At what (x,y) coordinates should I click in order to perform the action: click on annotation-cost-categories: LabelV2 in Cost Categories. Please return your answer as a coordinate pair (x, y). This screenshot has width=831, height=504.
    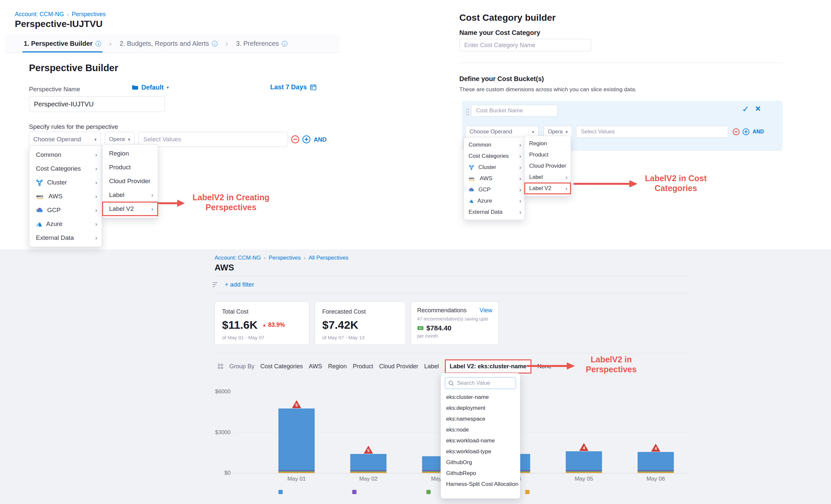
    Looking at the image, I should click on (676, 183).